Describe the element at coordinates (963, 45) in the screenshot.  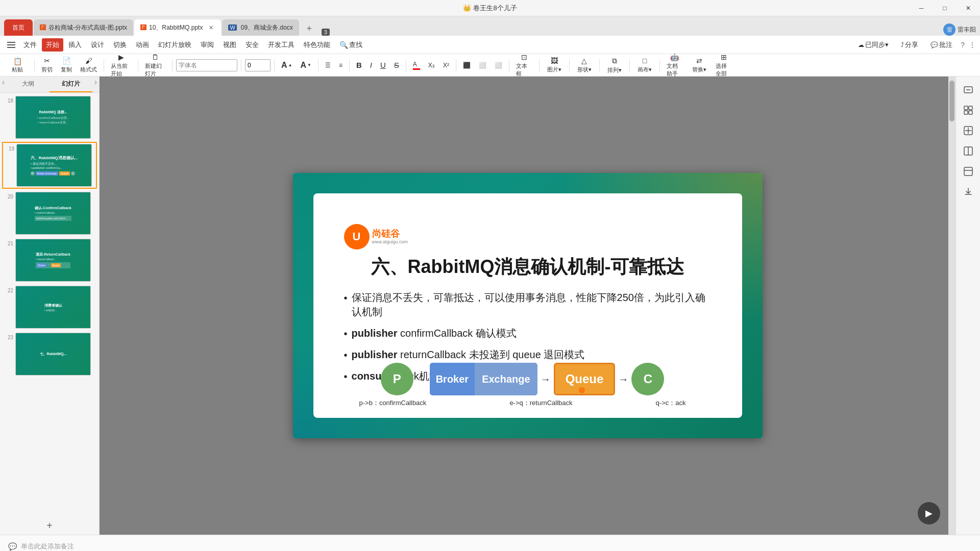
I see `help-button: ?` at that location.